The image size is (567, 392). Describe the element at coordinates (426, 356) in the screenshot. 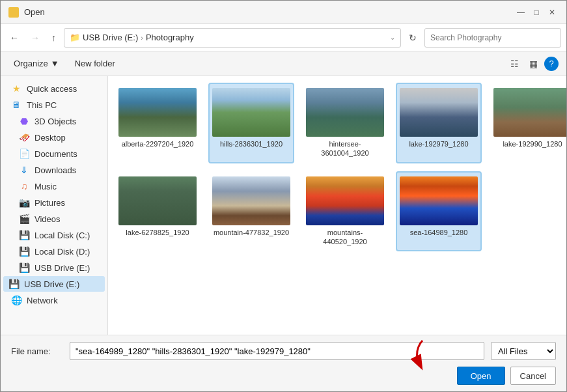

I see `arrow-indicator` at that location.